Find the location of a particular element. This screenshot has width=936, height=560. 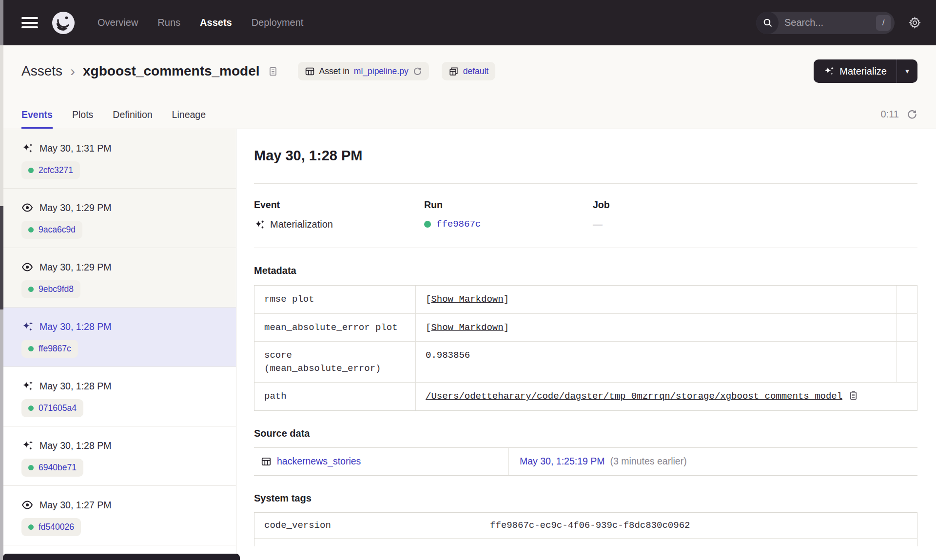

run-tag: 2cfc3271 is located at coordinates (51, 171).